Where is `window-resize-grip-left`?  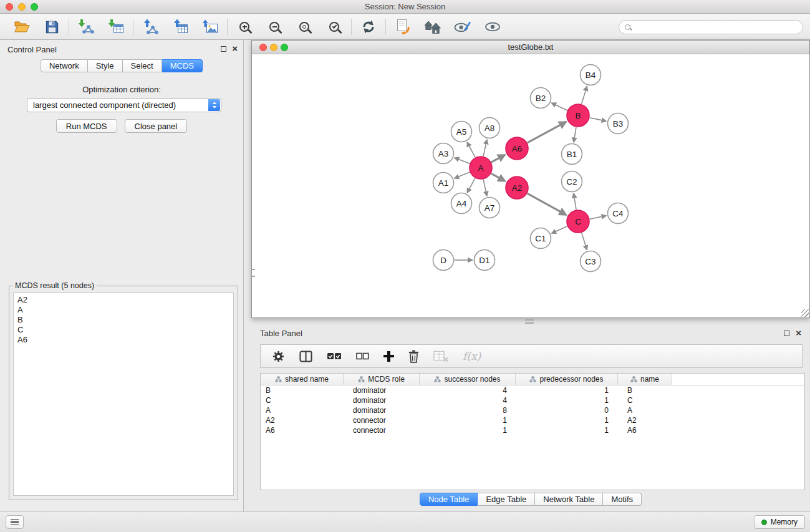 window-resize-grip-left is located at coordinates (253, 273).